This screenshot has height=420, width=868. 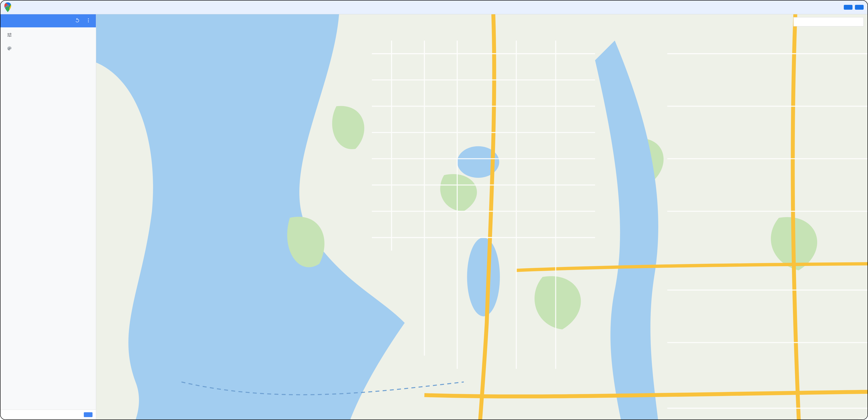 What do you see at coordinates (848, 7) in the screenshot?
I see `learn-more-button` at bounding box center [848, 7].